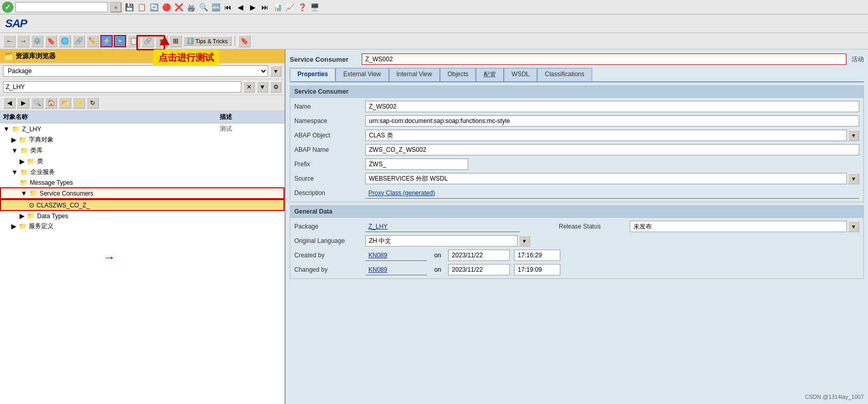 The width and height of the screenshot is (868, 404). Describe the element at coordinates (240, 7) in the screenshot. I see `prev-icon: ◀` at that location.